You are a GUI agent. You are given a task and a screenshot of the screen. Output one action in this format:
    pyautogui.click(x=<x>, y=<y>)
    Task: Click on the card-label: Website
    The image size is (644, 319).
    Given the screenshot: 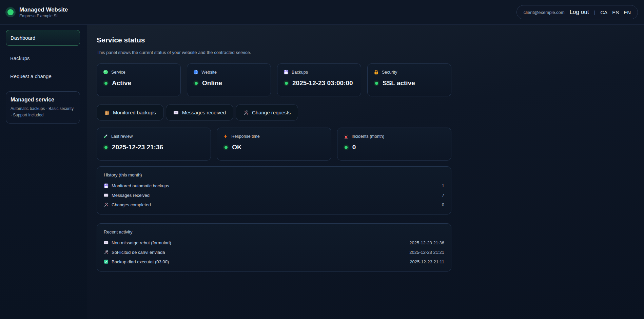 What is the action you would take?
    pyautogui.click(x=209, y=72)
    